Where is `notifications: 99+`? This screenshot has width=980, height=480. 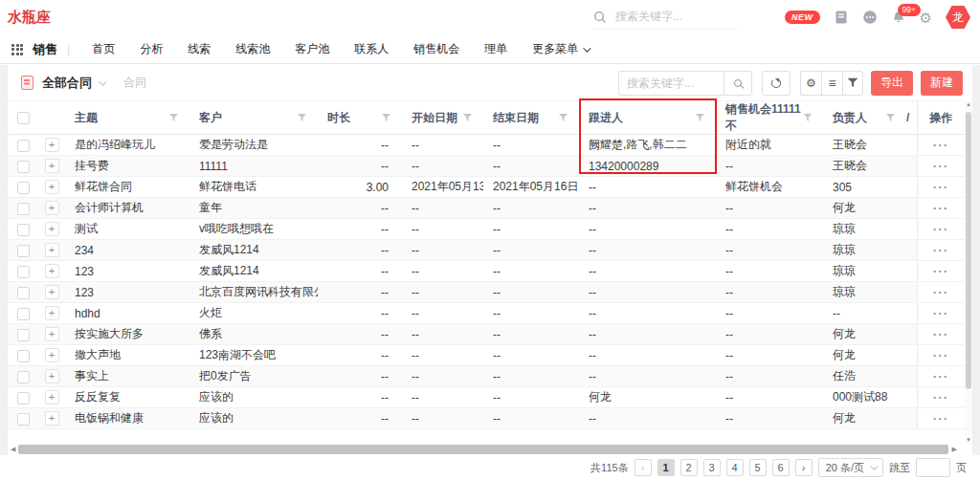 notifications: 99+ is located at coordinates (899, 17).